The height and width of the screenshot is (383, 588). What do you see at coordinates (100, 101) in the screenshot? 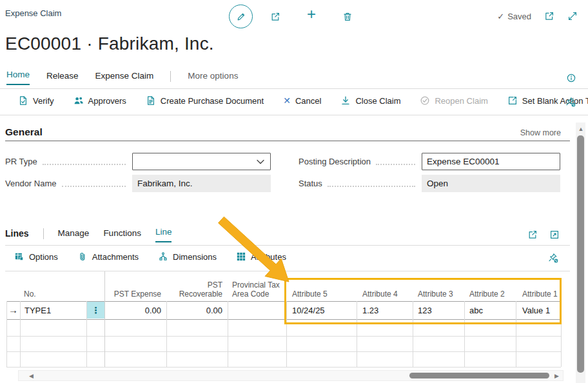
I see `approvers-button: Approvers` at bounding box center [100, 101].